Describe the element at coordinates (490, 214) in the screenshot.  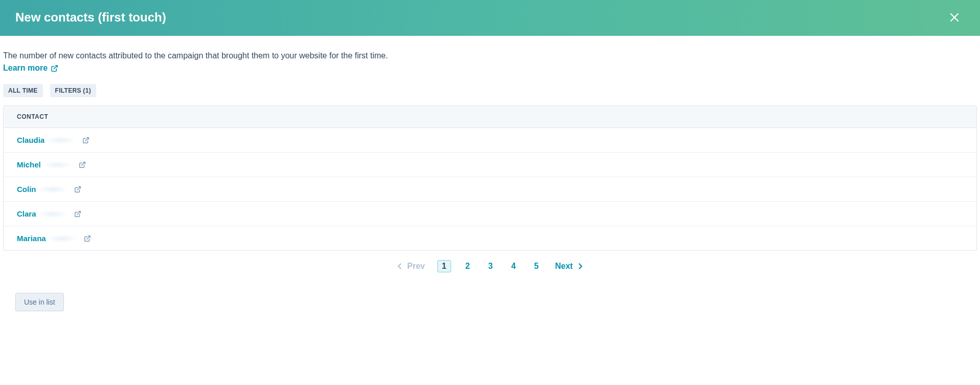
I see `table-row: Clara` at that location.